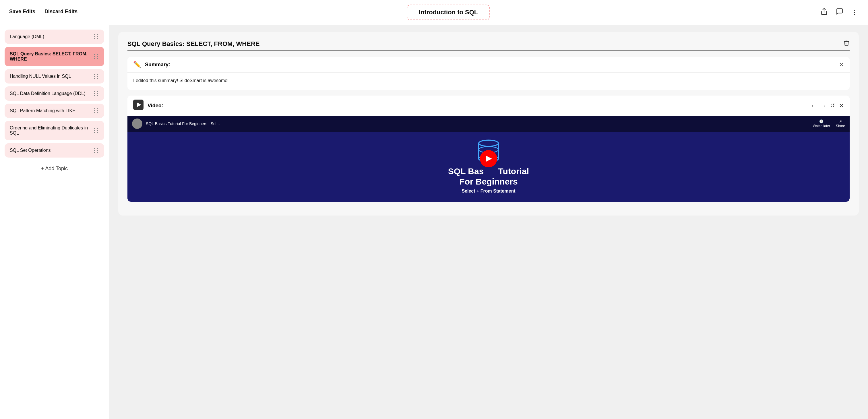 The width and height of the screenshot is (868, 419). Describe the element at coordinates (841, 106) in the screenshot. I see `video-close-button: ✕` at that location.